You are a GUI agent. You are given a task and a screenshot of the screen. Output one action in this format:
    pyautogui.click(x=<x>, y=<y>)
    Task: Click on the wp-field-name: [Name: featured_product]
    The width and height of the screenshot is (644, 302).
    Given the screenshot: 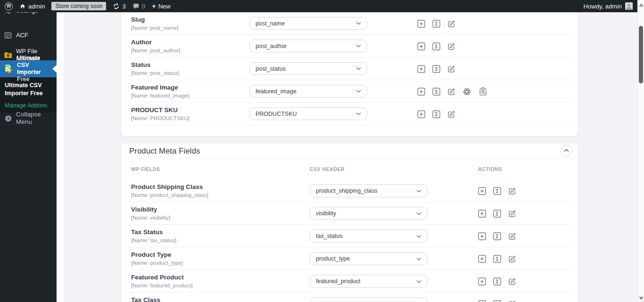 What is the action you would take?
    pyautogui.click(x=162, y=286)
    